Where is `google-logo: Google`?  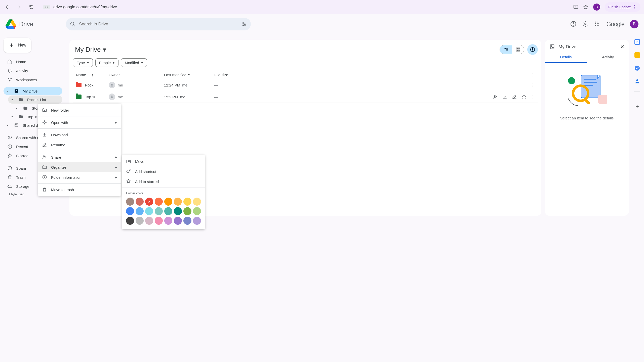
google-logo: Google is located at coordinates (615, 24).